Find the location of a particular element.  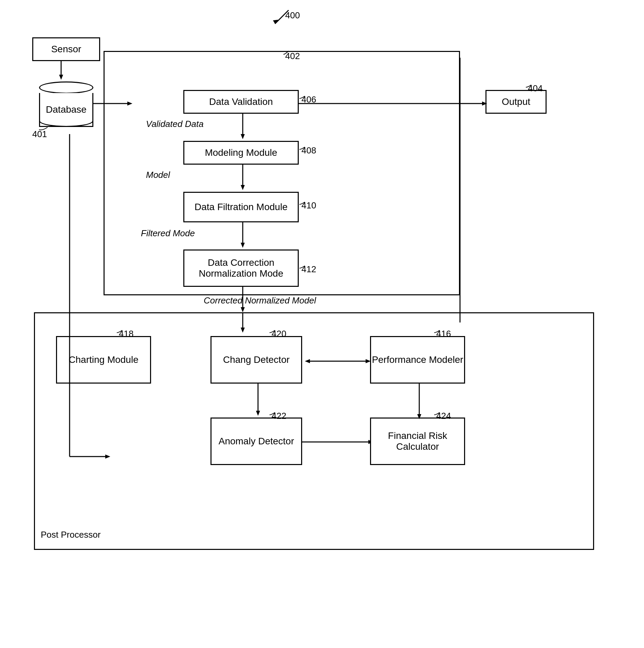

data-correction-box: Data Correction Normalization Mode is located at coordinates (241, 268).